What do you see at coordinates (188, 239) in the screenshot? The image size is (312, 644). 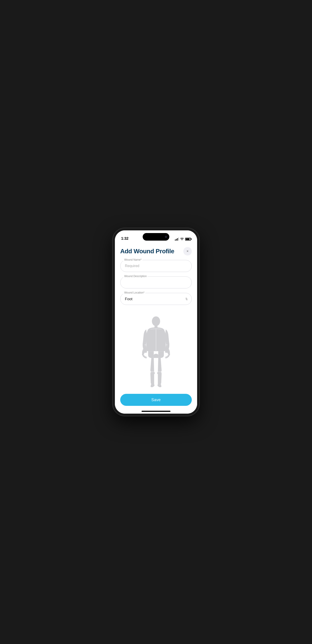 I see `battery-icon` at bounding box center [188, 239].